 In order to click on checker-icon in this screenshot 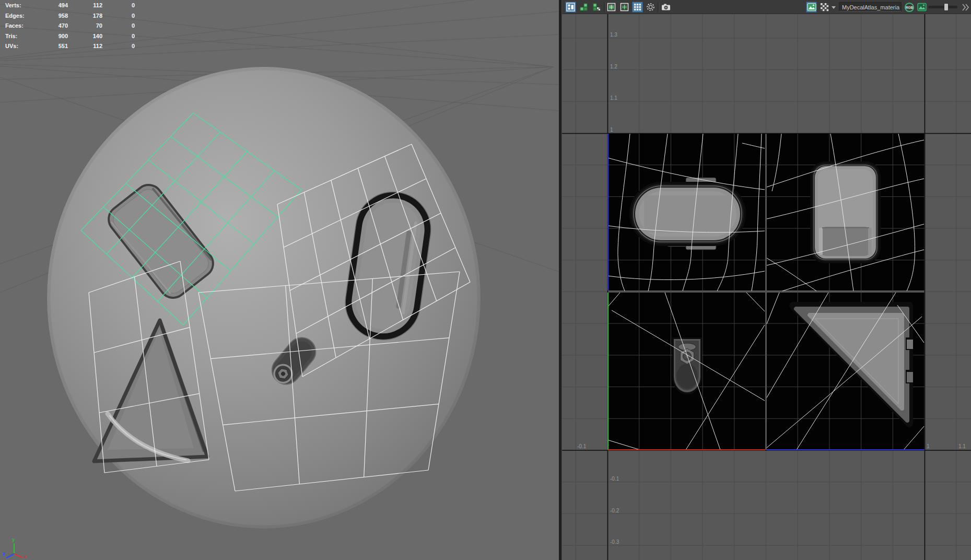, I will do `click(824, 7)`.